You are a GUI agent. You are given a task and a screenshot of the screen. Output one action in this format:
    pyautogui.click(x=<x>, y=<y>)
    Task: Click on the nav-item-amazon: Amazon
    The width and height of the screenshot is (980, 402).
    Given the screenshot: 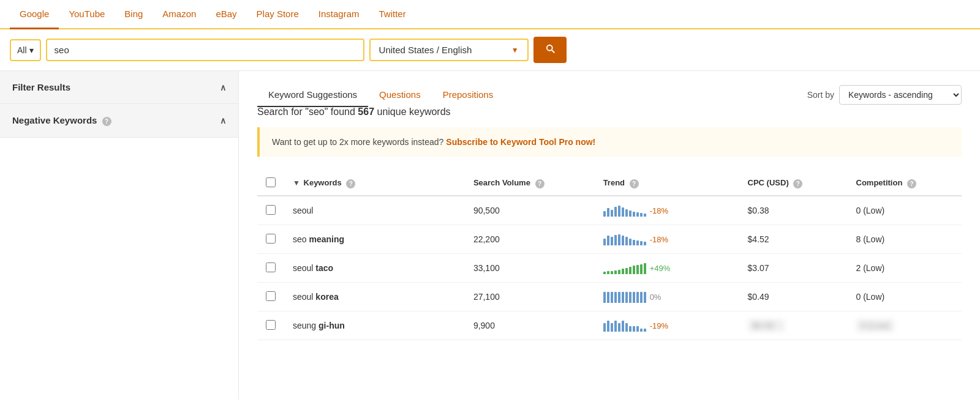 What is the action you would take?
    pyautogui.click(x=179, y=15)
    